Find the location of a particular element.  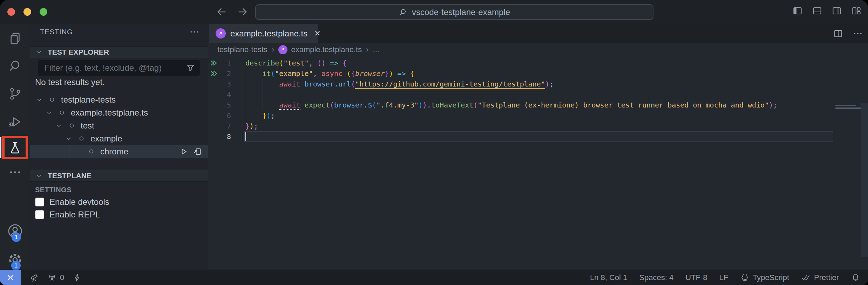

minimize-window-button is located at coordinates (27, 12).